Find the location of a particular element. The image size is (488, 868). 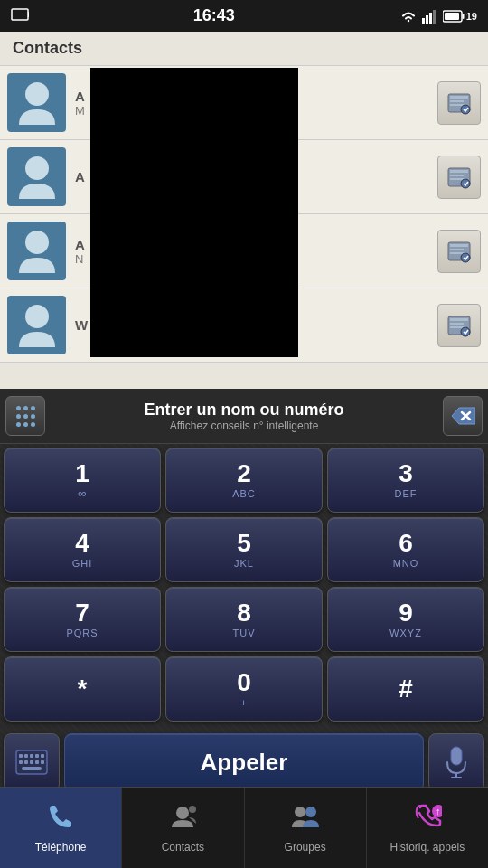

key-1: 1 ∞ is located at coordinates (82, 480).